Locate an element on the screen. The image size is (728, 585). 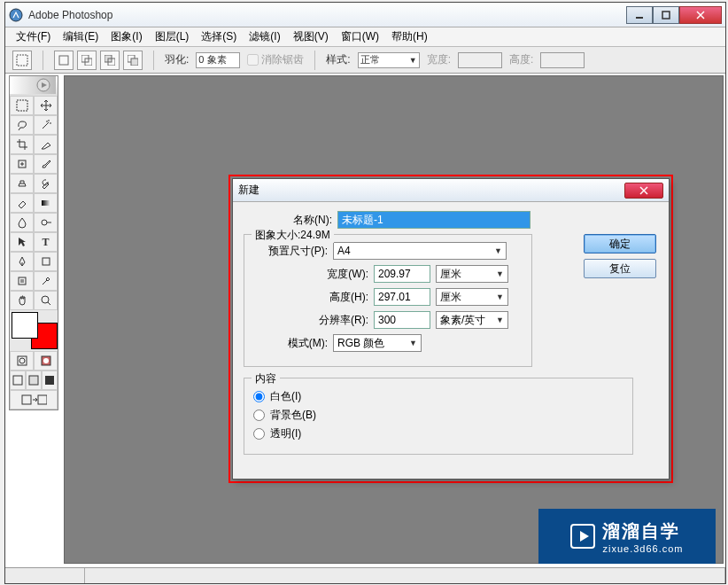
intersect-selection-icon is located at coordinates (133, 60).